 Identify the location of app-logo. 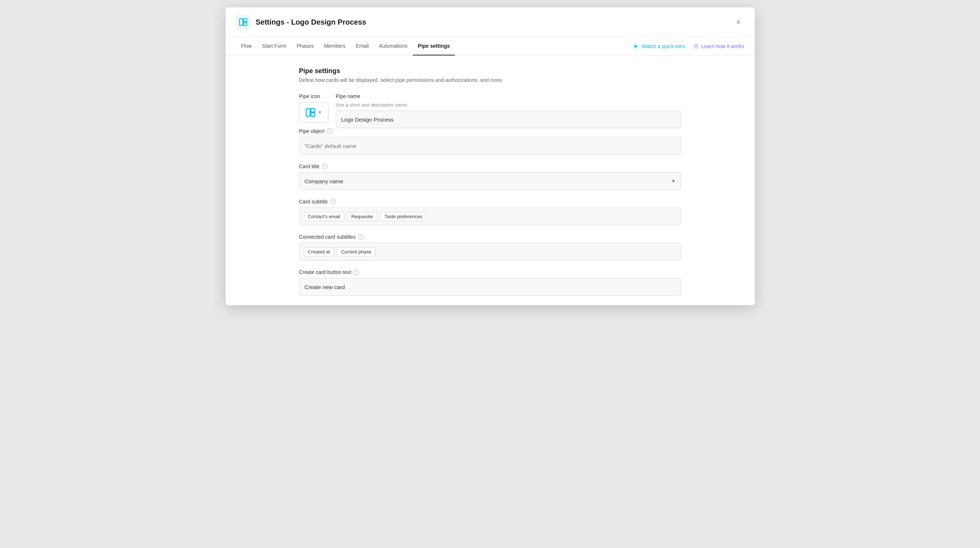
(243, 22).